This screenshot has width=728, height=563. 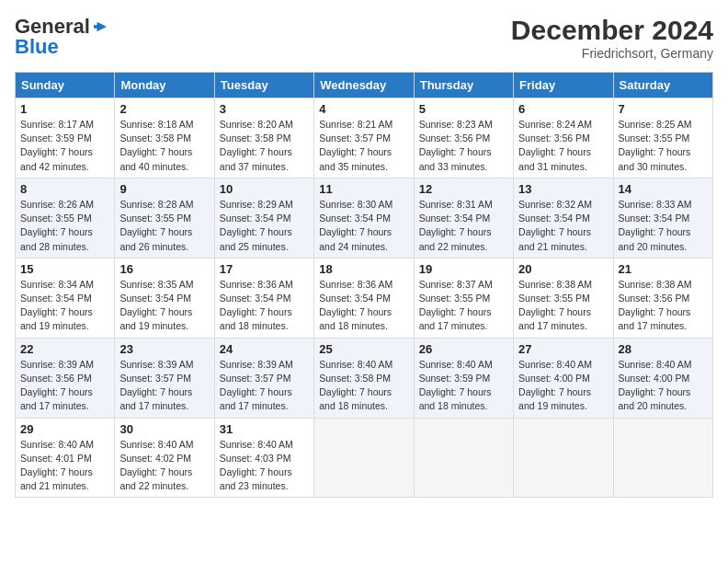 I want to click on calendar-cell: 6Sunrise: 8:24 AM Sunset: 3:56 PM Daylig…, so click(x=563, y=138).